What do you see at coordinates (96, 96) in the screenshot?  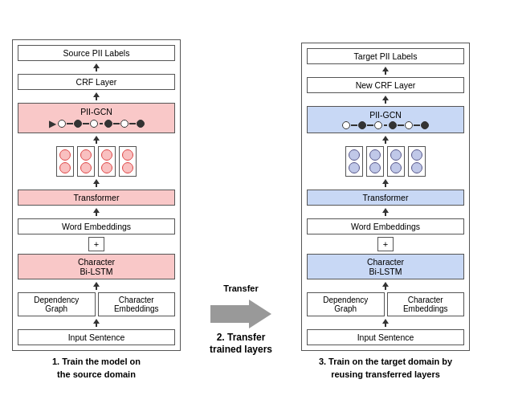 I see `arrow2` at bounding box center [96, 96].